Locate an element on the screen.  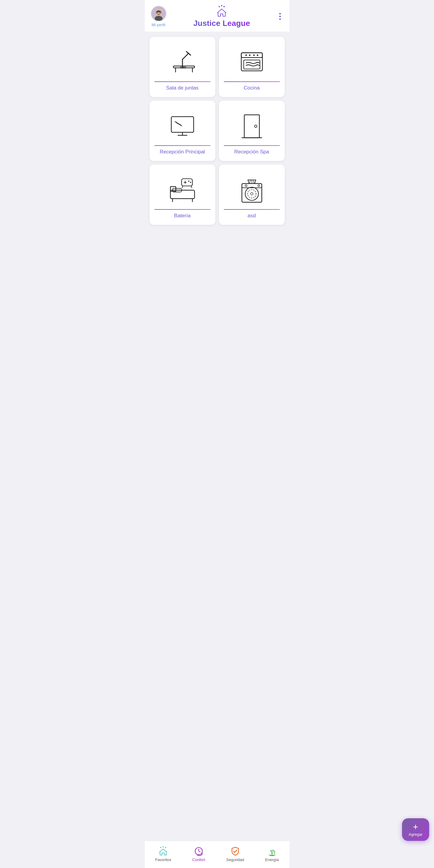
room-icon-cocina is located at coordinates (252, 61).